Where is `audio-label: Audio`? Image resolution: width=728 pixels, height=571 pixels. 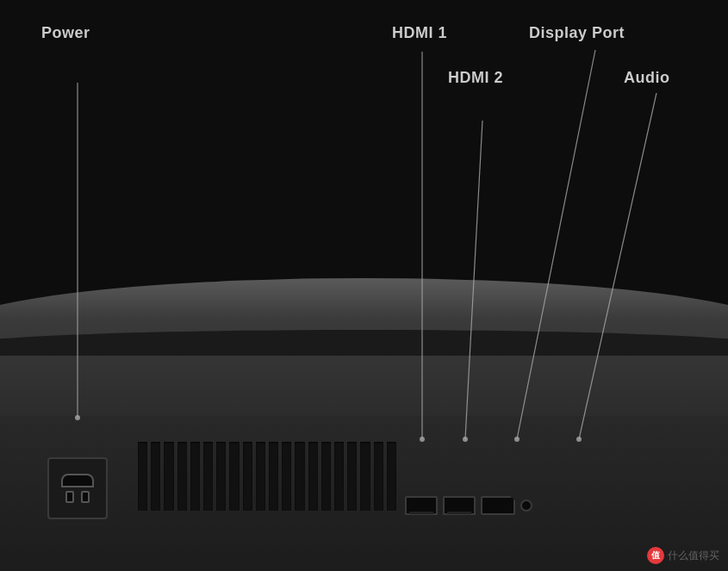
audio-label: Audio is located at coordinates (647, 78).